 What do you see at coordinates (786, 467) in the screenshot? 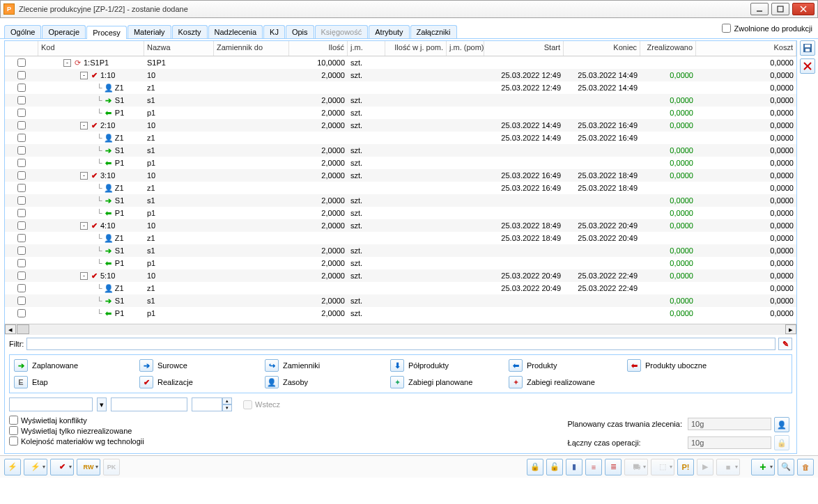
I see `search-button: 🔍` at bounding box center [786, 467].